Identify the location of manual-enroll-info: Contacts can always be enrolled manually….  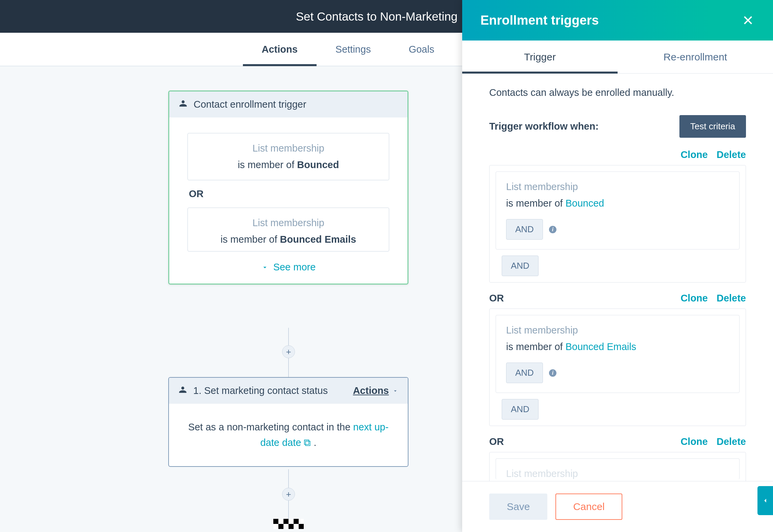
(618, 92).